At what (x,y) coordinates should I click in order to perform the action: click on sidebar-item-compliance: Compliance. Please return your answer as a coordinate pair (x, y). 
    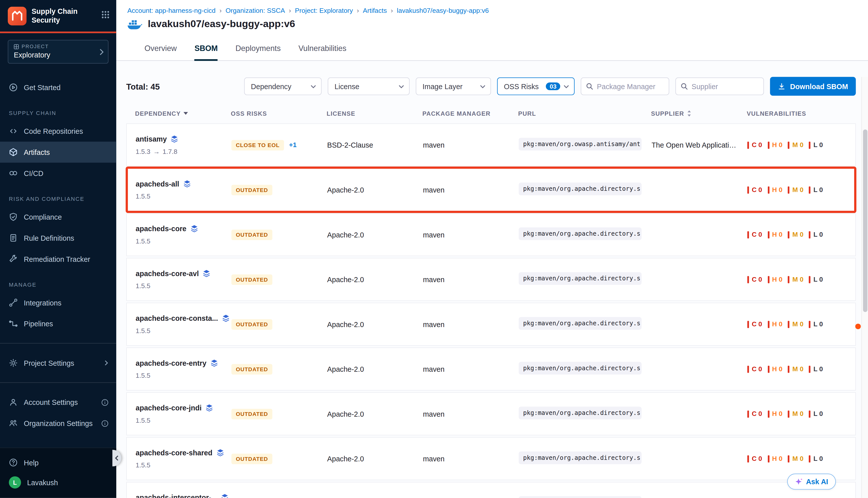
    Looking at the image, I should click on (58, 217).